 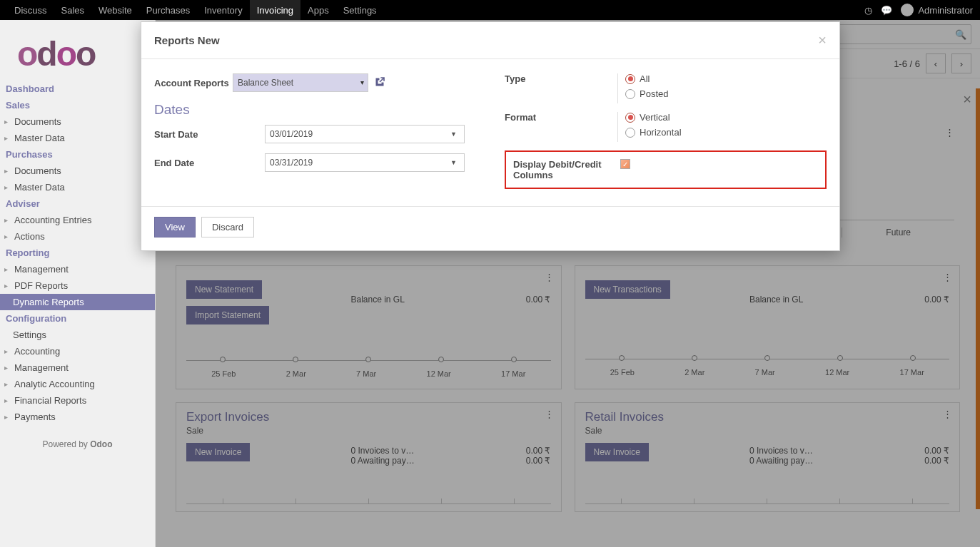 What do you see at coordinates (77, 335) in the screenshot?
I see `sidebar-item-settings: Settings` at bounding box center [77, 335].